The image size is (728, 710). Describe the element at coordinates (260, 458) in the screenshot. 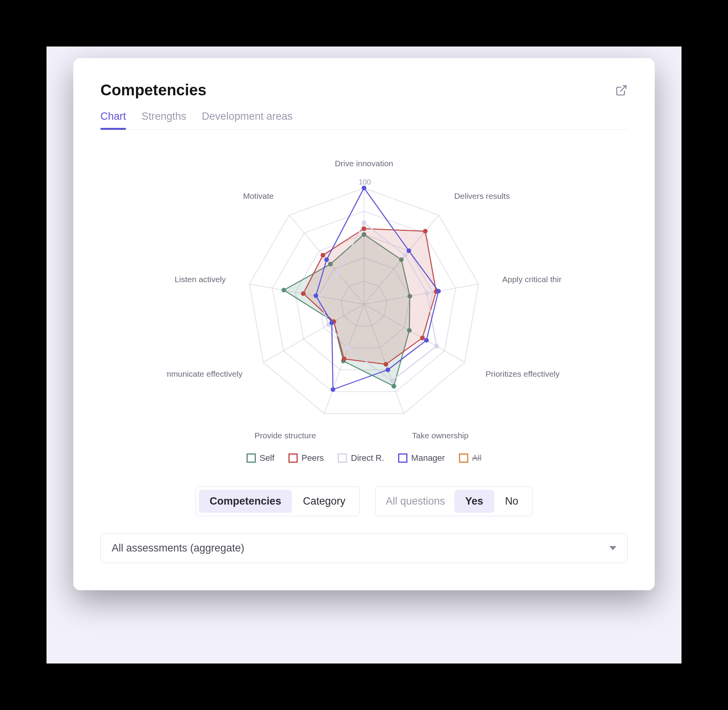

I see `legend-item-self: Self` at that location.